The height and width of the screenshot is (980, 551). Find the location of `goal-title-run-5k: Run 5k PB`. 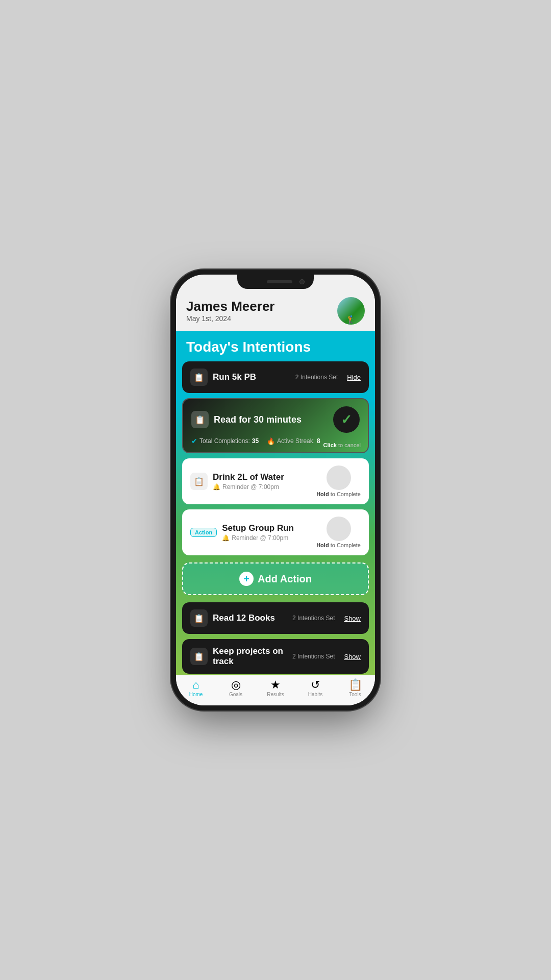

goal-title-run-5k: Run 5k PB is located at coordinates (252, 377).